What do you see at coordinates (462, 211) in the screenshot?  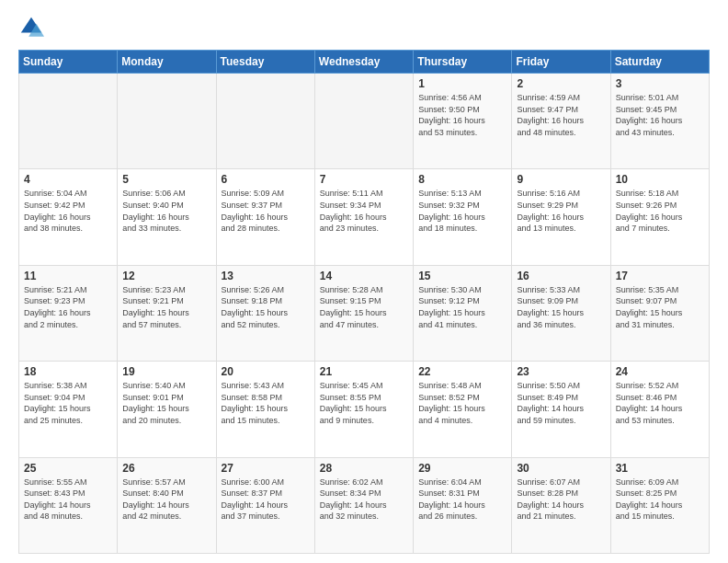 I see `day-info: Sunrise: 5:13 AM Sunset: 9:32 PM Dayligh…` at bounding box center [462, 211].